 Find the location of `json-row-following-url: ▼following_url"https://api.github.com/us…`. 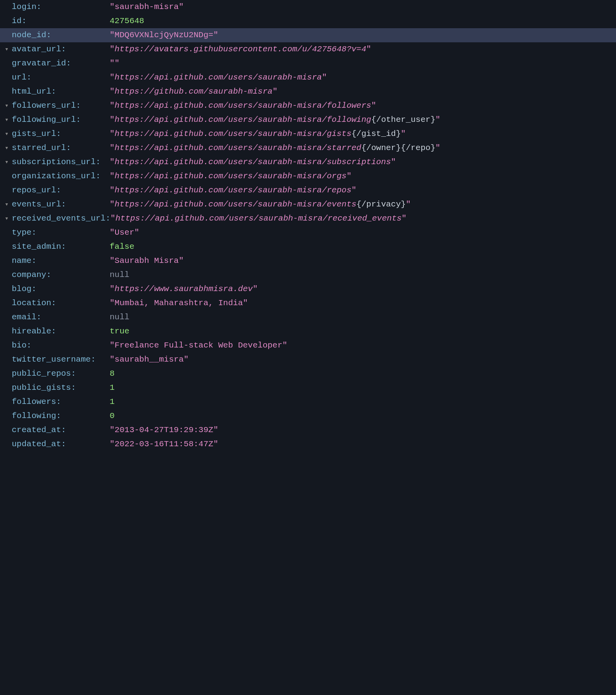

json-row-following-url: ▼following_url"https://api.github.com/us… is located at coordinates (308, 120).